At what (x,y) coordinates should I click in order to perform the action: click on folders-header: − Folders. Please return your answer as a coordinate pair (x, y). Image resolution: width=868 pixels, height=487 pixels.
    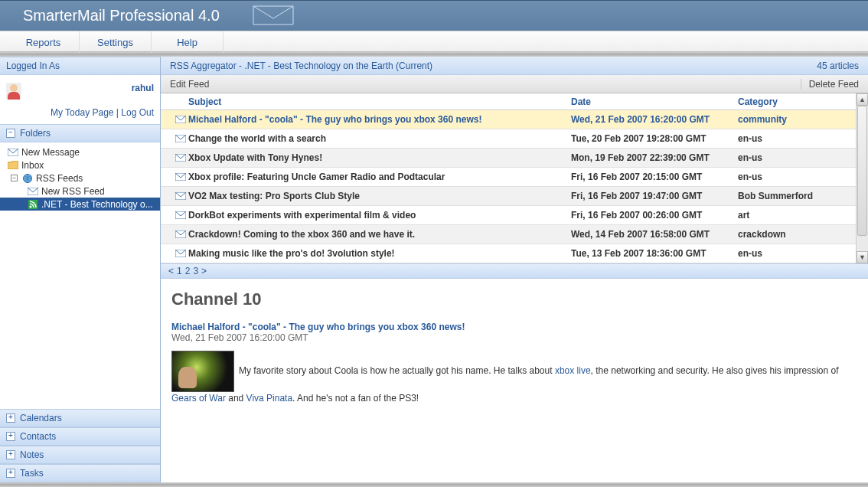
    Looking at the image, I should click on (80, 133).